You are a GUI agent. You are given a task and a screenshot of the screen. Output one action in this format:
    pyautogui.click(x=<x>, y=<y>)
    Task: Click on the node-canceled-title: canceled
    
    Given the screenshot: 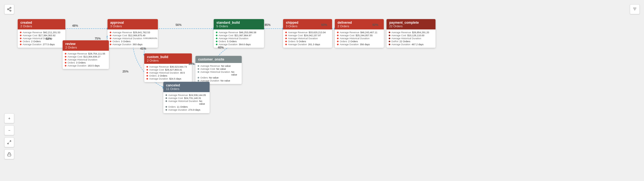 What is the action you would take?
    pyautogui.click(x=186, y=85)
    